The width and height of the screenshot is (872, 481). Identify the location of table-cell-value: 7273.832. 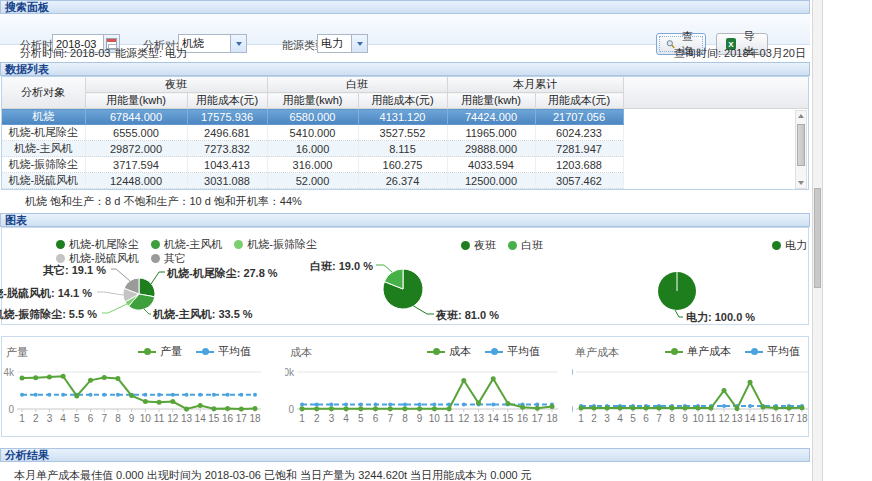
(227, 149).